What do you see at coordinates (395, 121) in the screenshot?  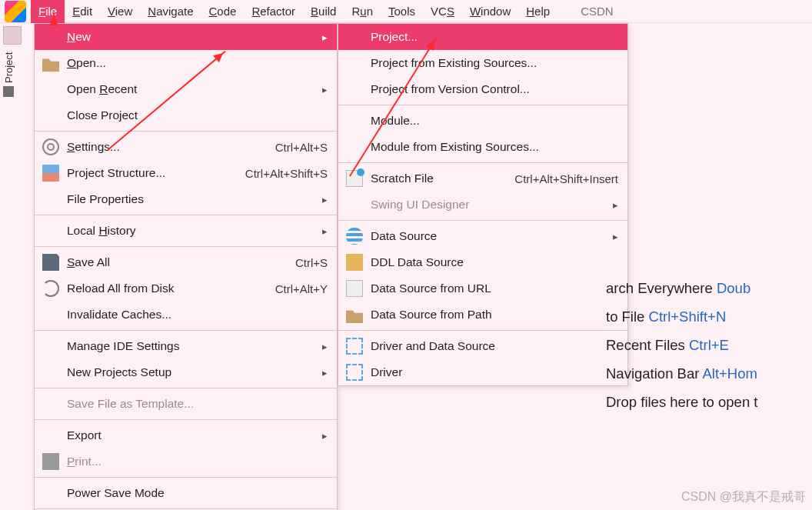 I see `menu-item-label: Module...` at bounding box center [395, 121].